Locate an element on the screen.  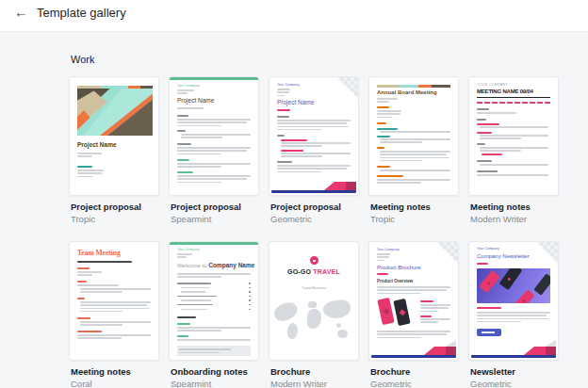
back-arrow-icon: ← is located at coordinates (21, 12).